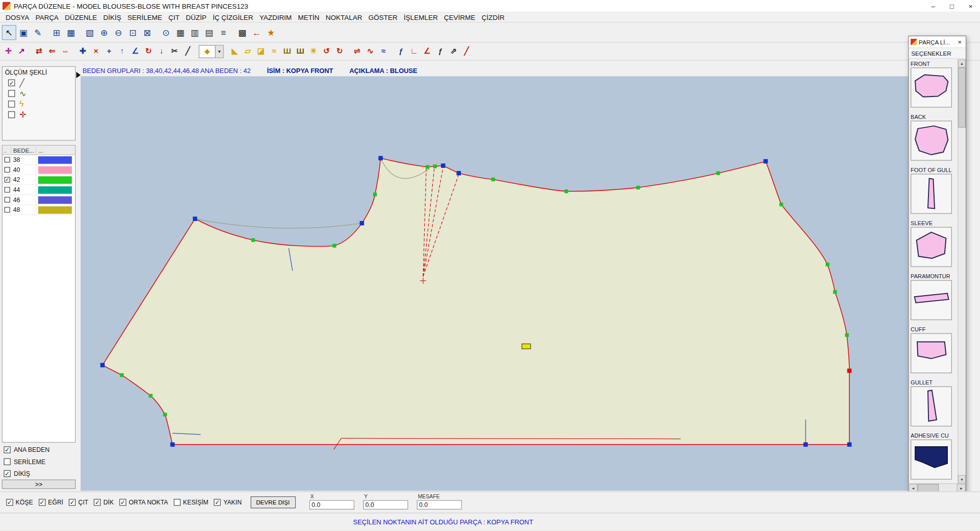  What do you see at coordinates (427, 52) in the screenshot?
I see `right-angle-right-tool: ∠` at bounding box center [427, 52].